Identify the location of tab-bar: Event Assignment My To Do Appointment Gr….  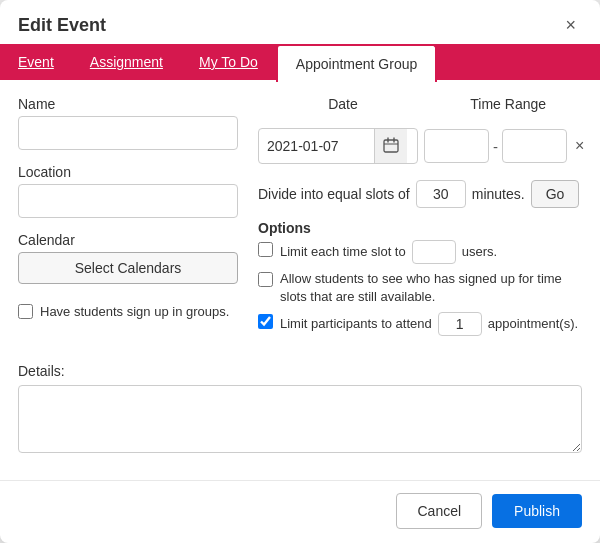
(300, 62).